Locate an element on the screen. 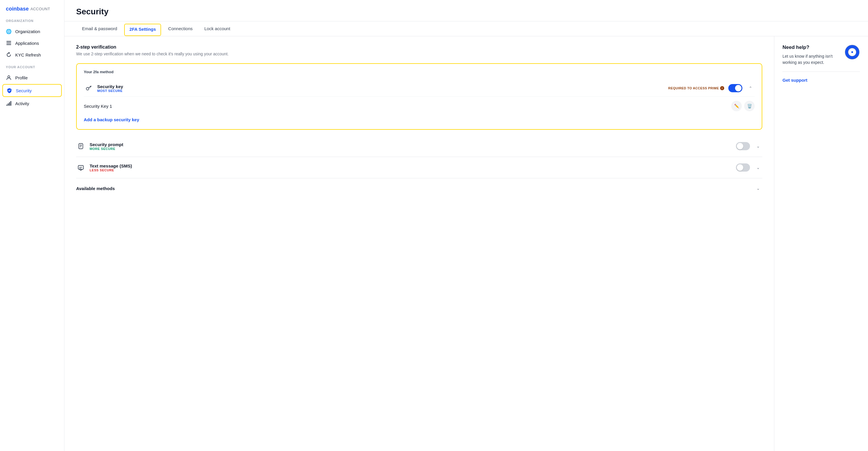 This screenshot has height=451, width=868. security-prompt-toggle is located at coordinates (743, 146).